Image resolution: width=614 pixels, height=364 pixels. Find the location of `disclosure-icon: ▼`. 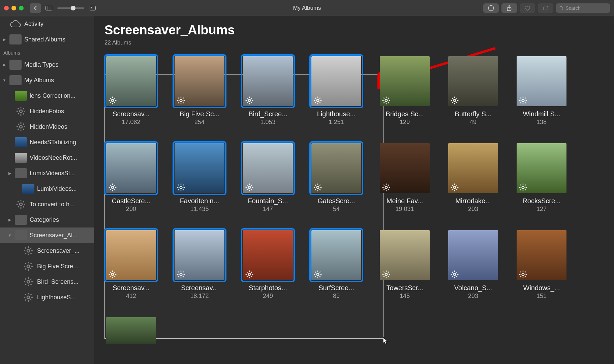

disclosure-icon: ▼ is located at coordinates (10, 235).